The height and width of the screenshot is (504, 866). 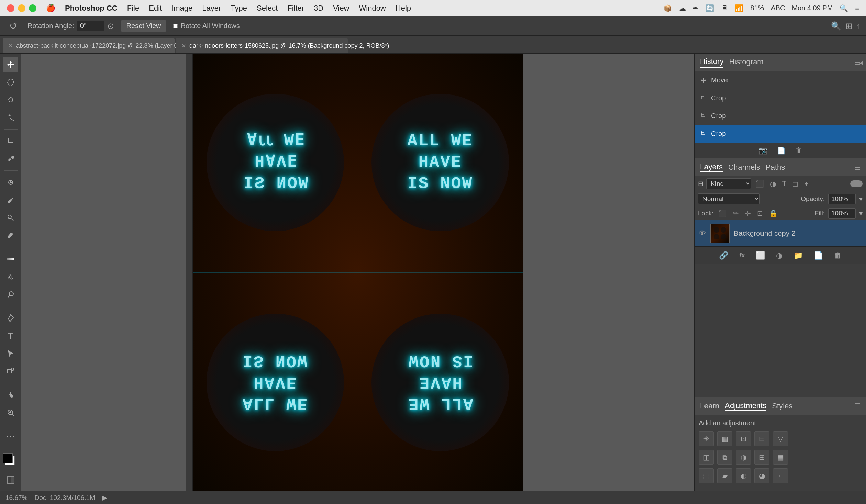 What do you see at coordinates (11, 277) in the screenshot?
I see `blur-tool` at bounding box center [11, 277].